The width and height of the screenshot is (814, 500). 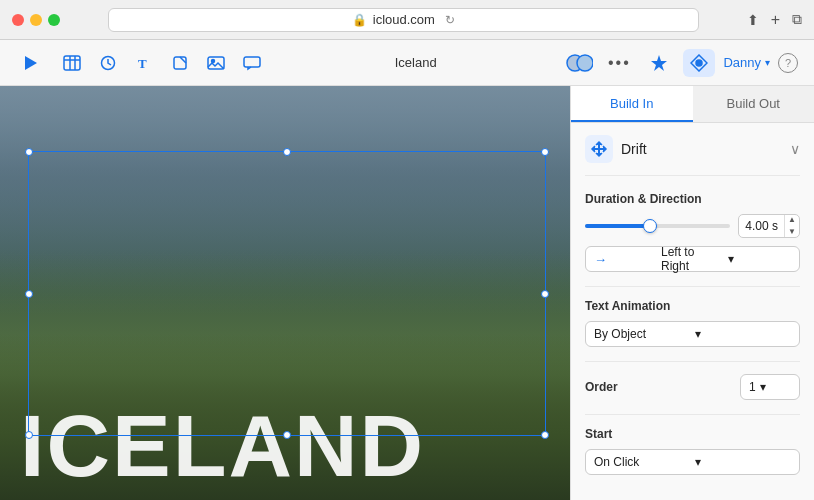 What do you see at coordinates (18, 20) in the screenshot?
I see `close-btn` at bounding box center [18, 20].